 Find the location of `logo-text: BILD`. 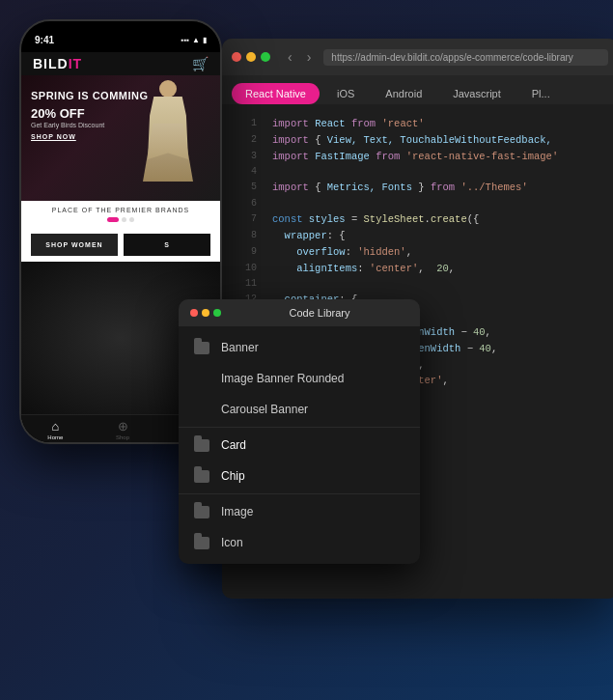

logo-text: BILD is located at coordinates (50, 64).